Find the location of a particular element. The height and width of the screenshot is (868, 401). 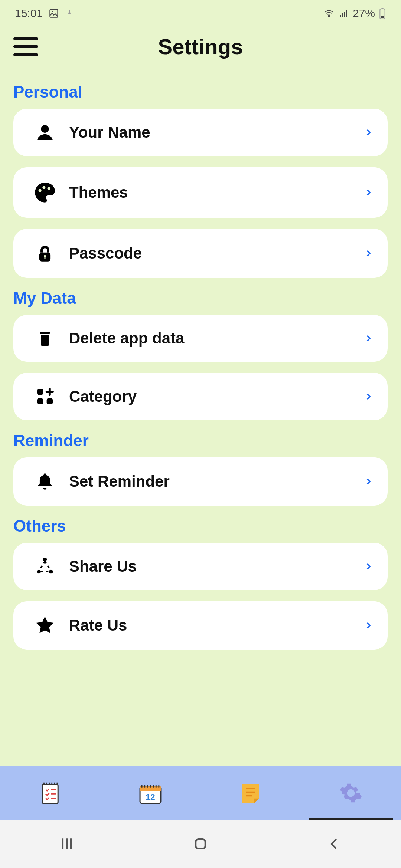

row-label: Category is located at coordinates (213, 397).